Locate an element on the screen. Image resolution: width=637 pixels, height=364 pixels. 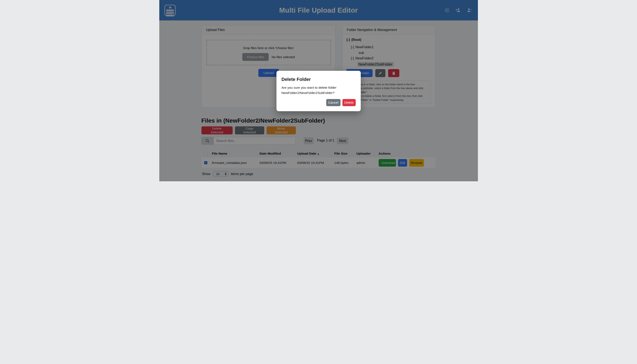
modal-buttons: Cancel Delete is located at coordinates (341, 102).